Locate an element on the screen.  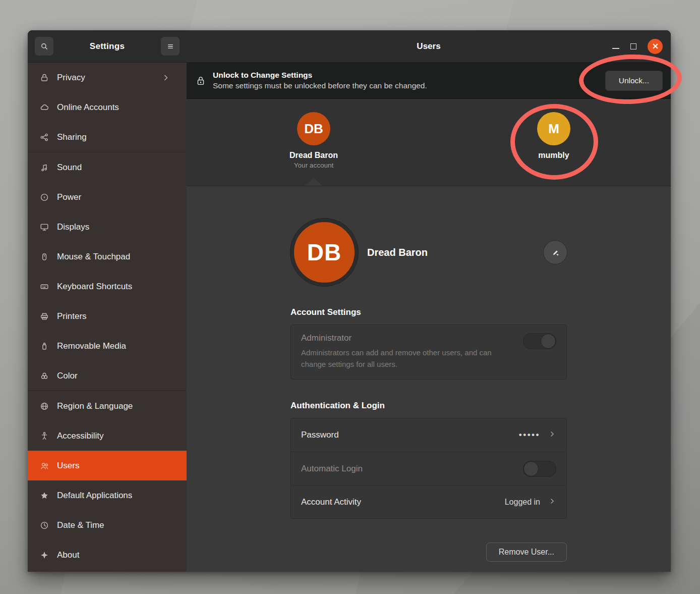
page-title: Users is located at coordinates (429, 46).